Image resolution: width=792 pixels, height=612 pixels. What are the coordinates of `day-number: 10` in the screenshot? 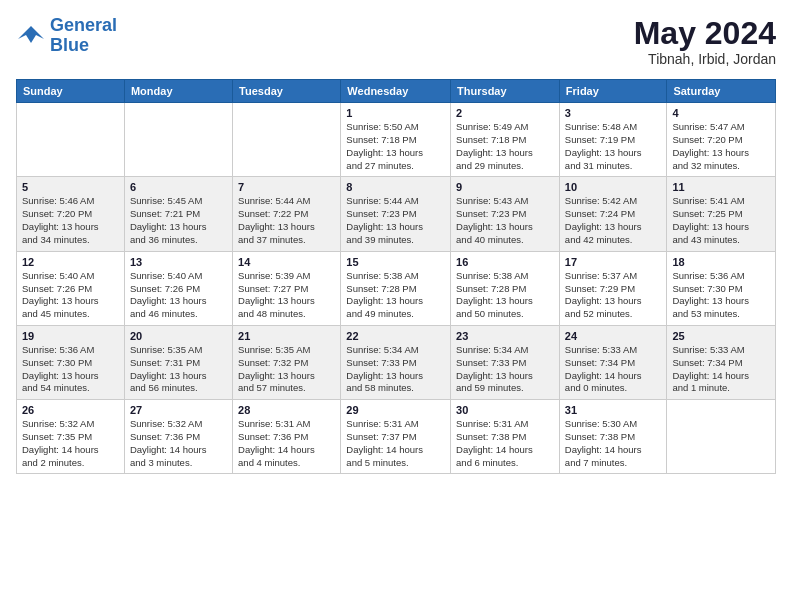 It's located at (614, 187).